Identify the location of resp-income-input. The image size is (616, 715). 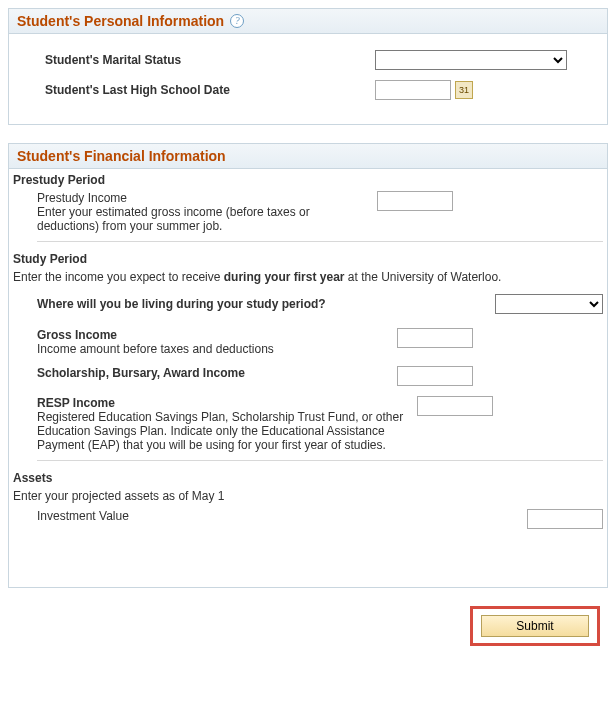
(455, 406).